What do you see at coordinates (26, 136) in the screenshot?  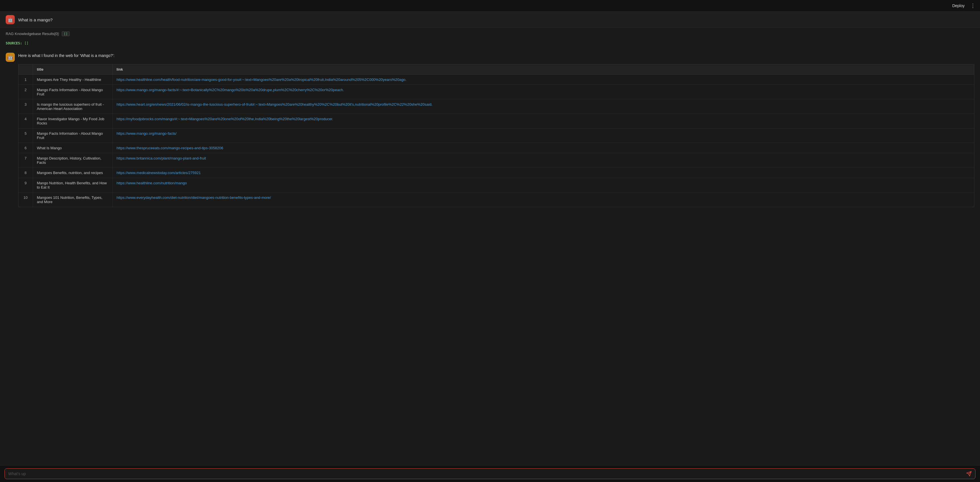 I see `row-index: 5` at bounding box center [26, 136].